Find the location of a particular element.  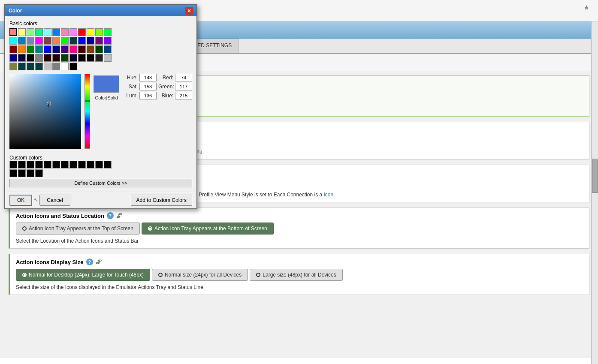

blue-input is located at coordinates (184, 96).